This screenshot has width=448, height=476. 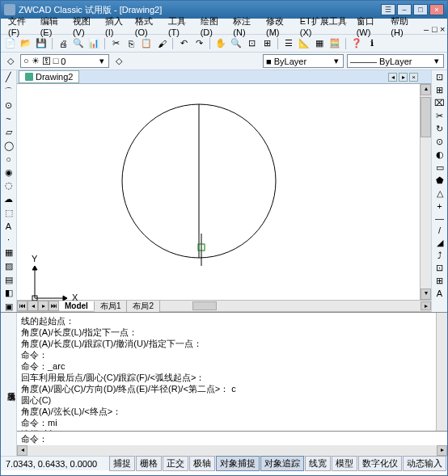 What do you see at coordinates (23, 305) in the screenshot?
I see `tab-first-icon: ⏮` at bounding box center [23, 305].